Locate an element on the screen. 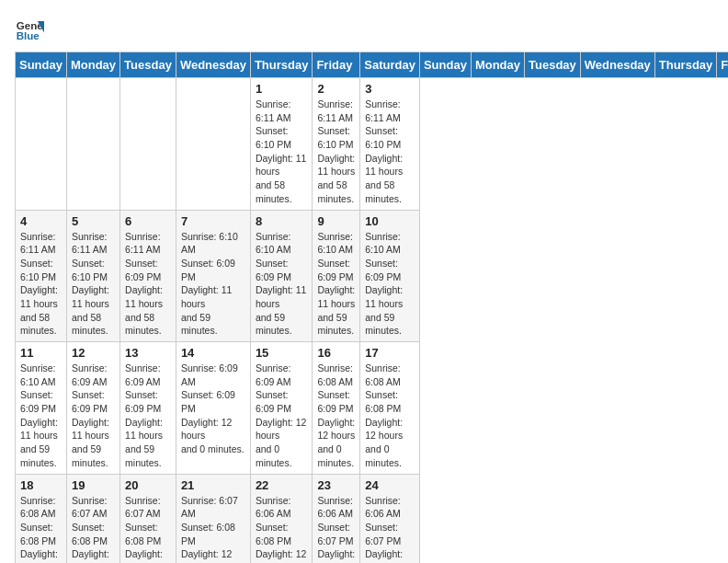 This screenshot has height=563, width=728. day-number: 2 is located at coordinates (336, 88).